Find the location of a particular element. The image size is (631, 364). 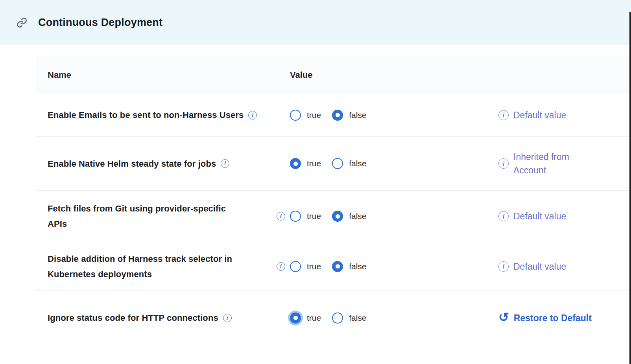

column-header-value: Value is located at coordinates (359, 75).